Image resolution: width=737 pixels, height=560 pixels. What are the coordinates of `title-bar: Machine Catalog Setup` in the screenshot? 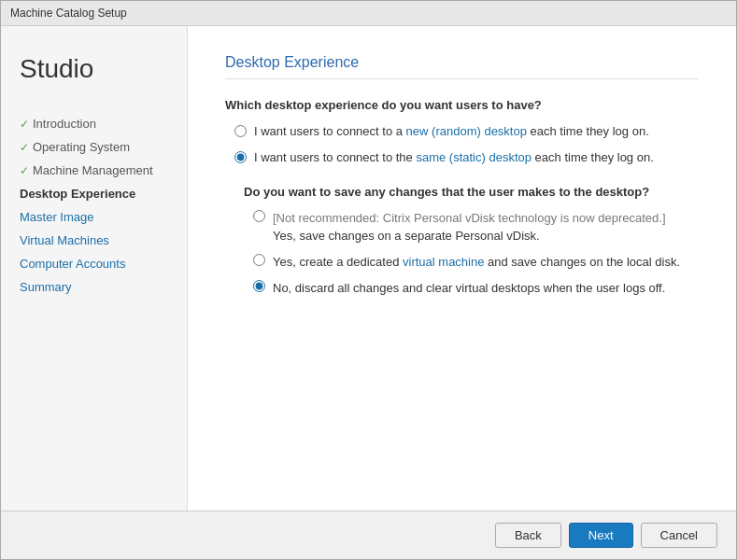 It's located at (368, 13).